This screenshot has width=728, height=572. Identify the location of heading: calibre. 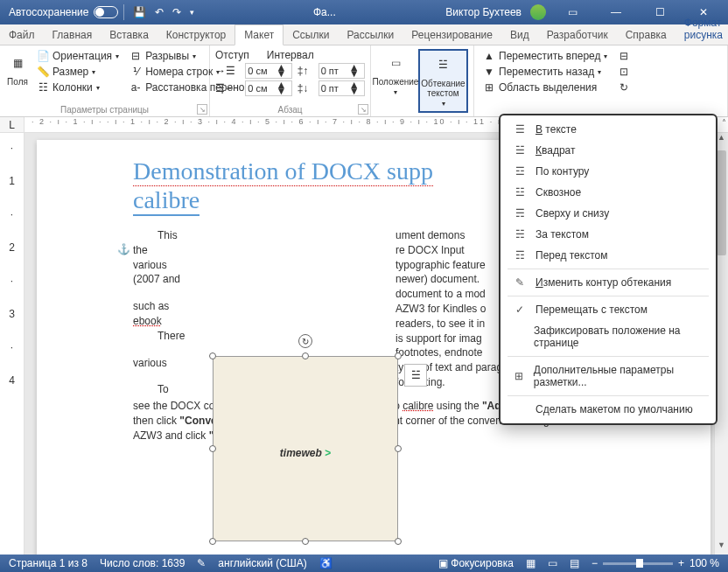
(166, 201).